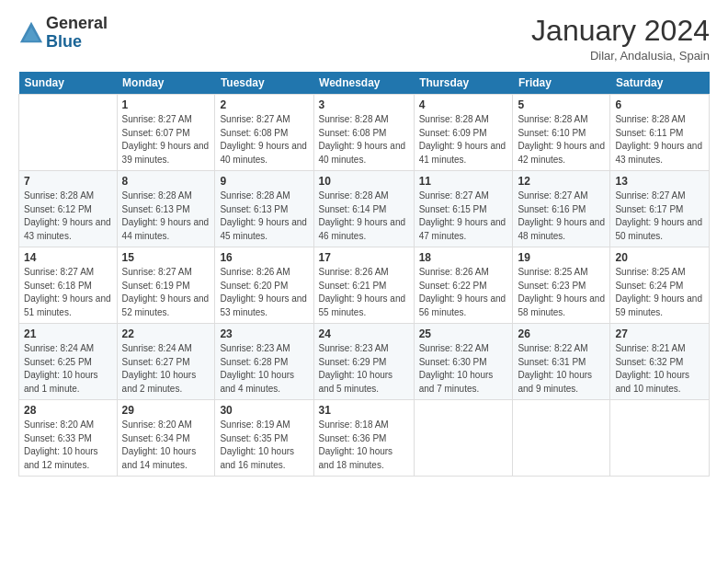  I want to click on day-number: 25, so click(463, 334).